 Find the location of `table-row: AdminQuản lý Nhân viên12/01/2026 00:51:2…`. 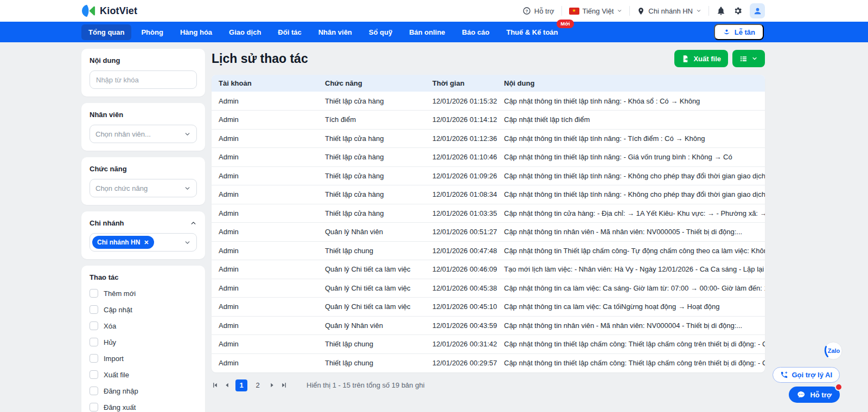

table-row: AdminQuản lý Nhân viên12/01/2026 00:51:2… is located at coordinates (488, 232).